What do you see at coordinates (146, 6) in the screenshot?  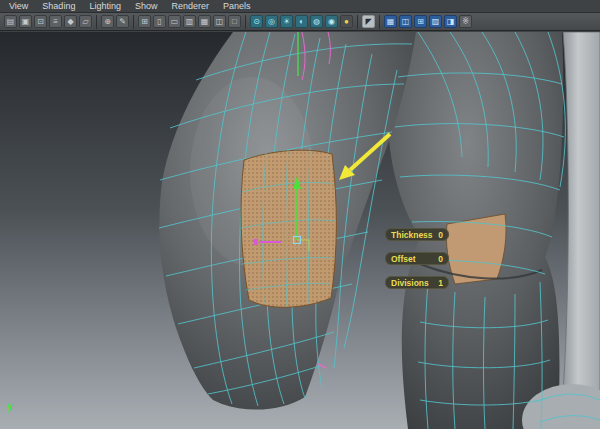 I see `menu-show: Show` at bounding box center [146, 6].